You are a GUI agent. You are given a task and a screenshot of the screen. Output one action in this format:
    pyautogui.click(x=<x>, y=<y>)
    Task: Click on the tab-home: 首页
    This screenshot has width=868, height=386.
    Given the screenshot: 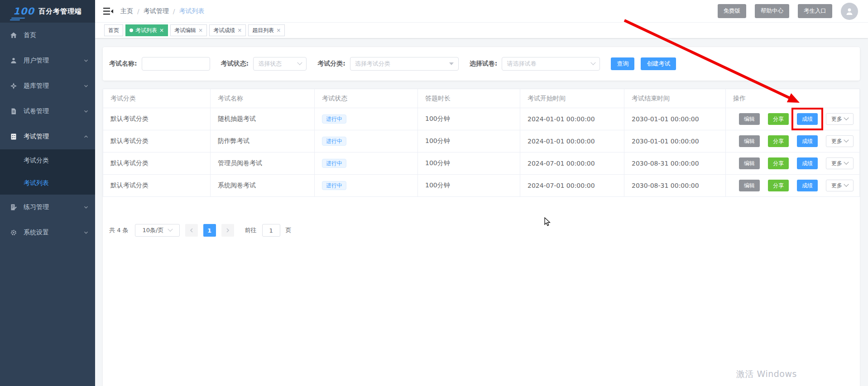 What is the action you would take?
    pyautogui.click(x=114, y=30)
    